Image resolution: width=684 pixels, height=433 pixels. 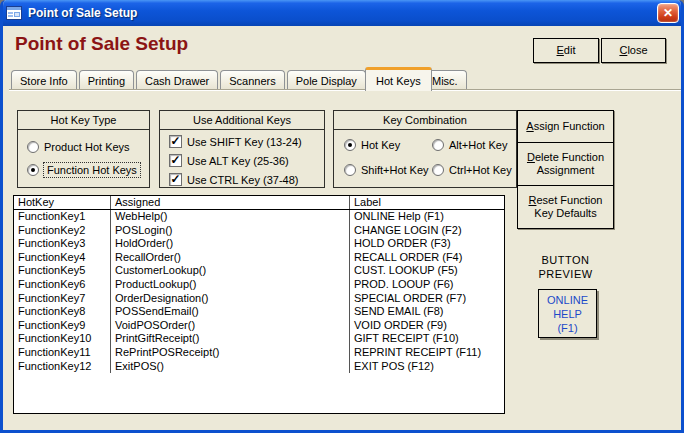 What do you see at coordinates (102, 44) in the screenshot?
I see `page-title: Point of Sale Setup` at bounding box center [102, 44].